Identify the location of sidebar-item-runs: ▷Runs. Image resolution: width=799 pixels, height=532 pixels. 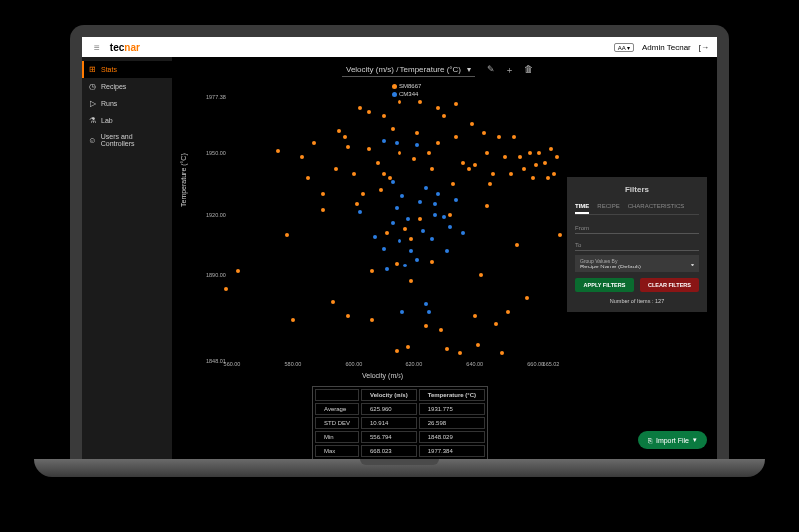
(127, 104).